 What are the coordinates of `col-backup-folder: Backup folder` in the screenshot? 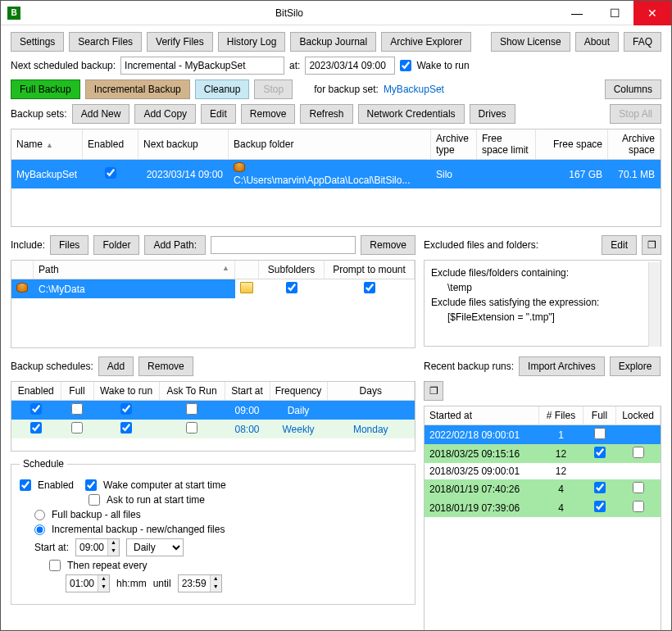 It's located at (329, 144).